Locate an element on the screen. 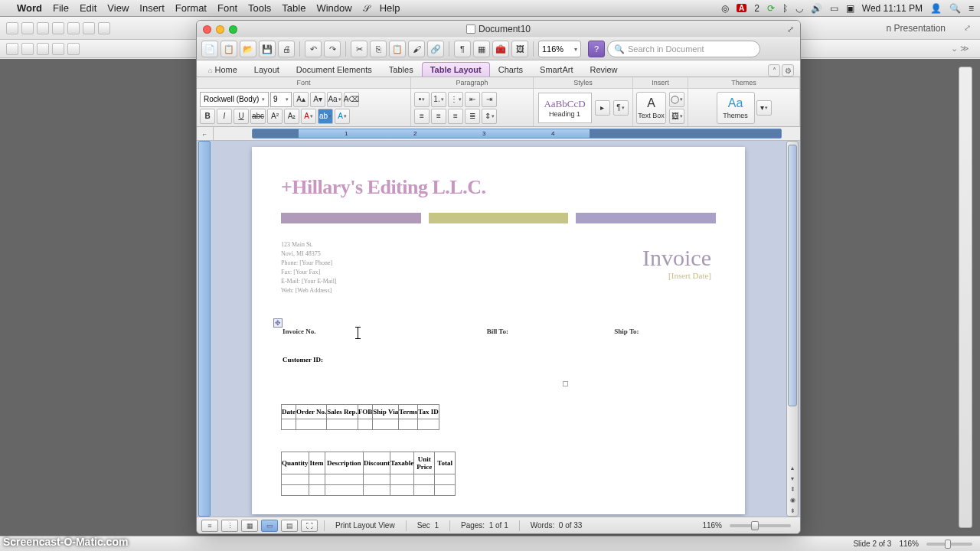 This screenshot has height=551, width=980. th-terms: Terms is located at coordinates (409, 412).